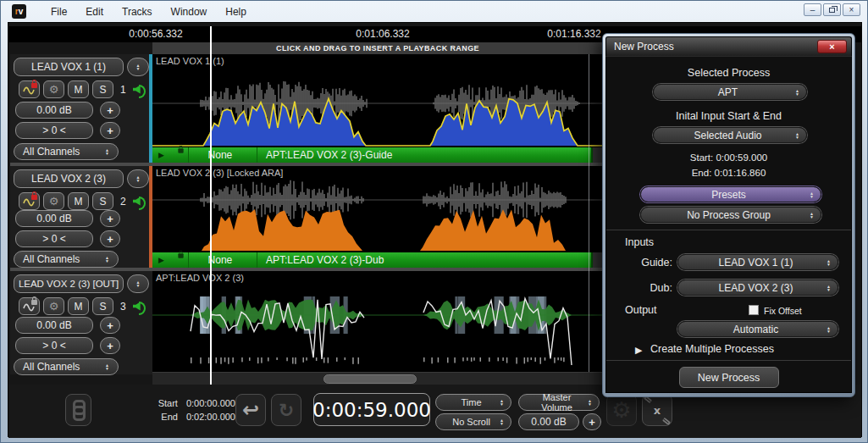 The height and width of the screenshot is (443, 868). What do you see at coordinates (592, 422) in the screenshot?
I see `volume-expand-button: +` at bounding box center [592, 422].